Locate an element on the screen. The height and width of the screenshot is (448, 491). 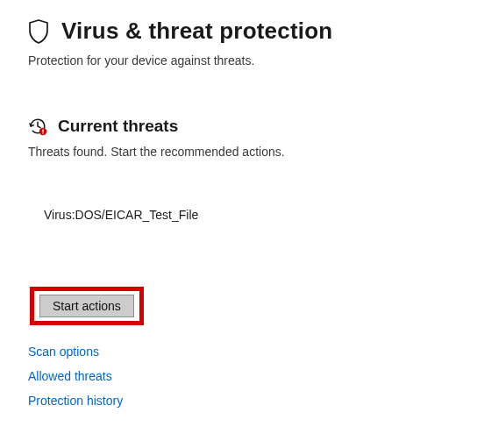
page-title: Virus & threat protection is located at coordinates (196, 32).